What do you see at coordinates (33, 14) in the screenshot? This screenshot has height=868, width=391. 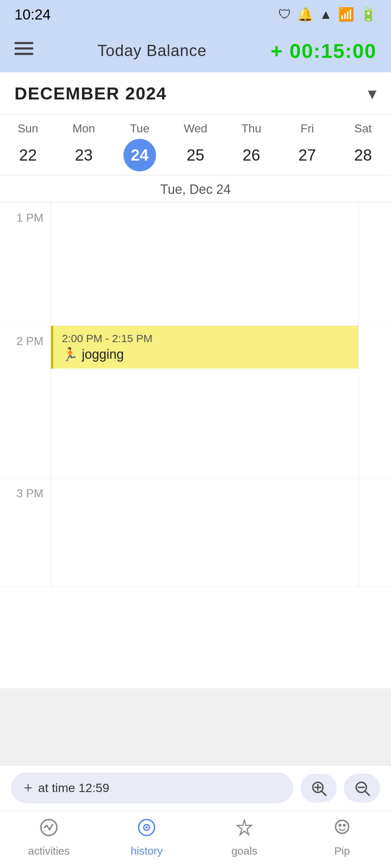 I see `status-time: 10:24` at bounding box center [33, 14].